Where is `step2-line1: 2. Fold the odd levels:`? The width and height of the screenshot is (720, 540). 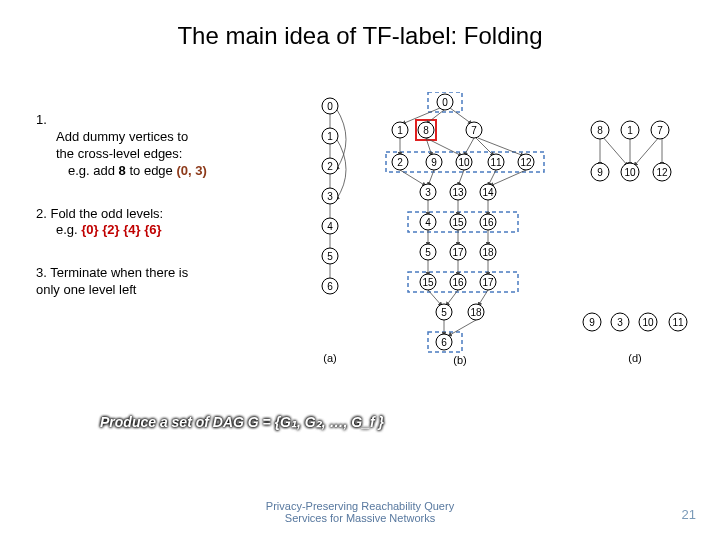 step2-line1: 2. Fold the odd levels: is located at coordinates (100, 214).